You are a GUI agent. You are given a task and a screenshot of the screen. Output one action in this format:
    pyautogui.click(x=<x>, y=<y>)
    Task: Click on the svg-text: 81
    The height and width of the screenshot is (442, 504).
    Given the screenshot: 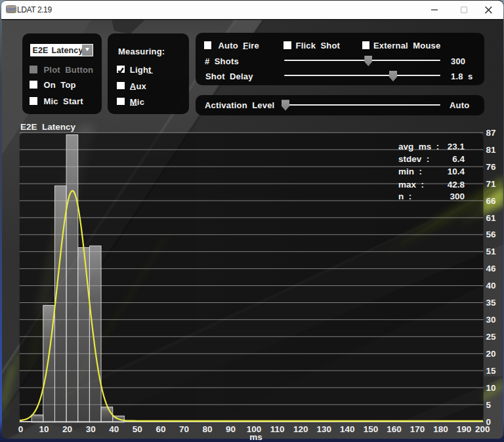 What is the action you would take?
    pyautogui.click(x=492, y=150)
    